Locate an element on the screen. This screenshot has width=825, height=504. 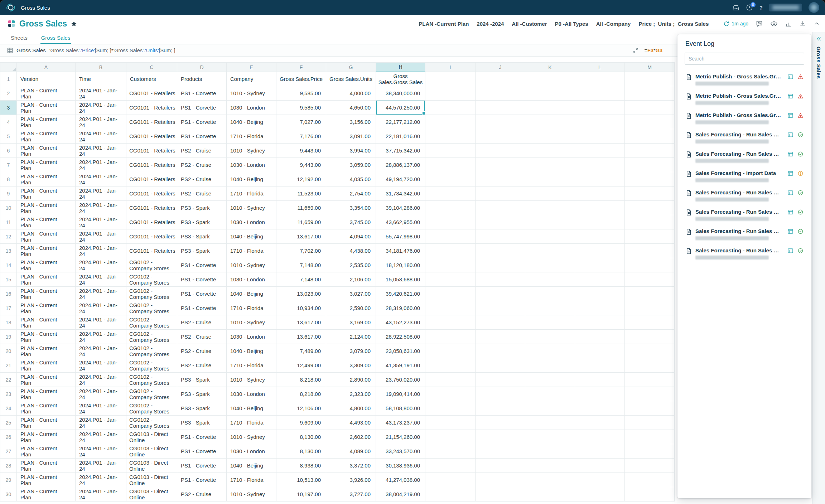
column-header-L: L is located at coordinates (600, 67).